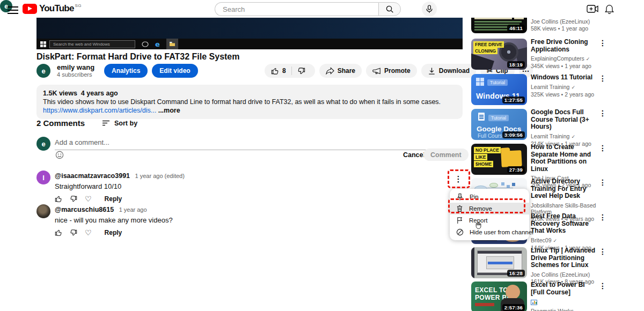  Describe the element at coordinates (275, 71) in the screenshot. I see `thumbs-up-icon` at that location.